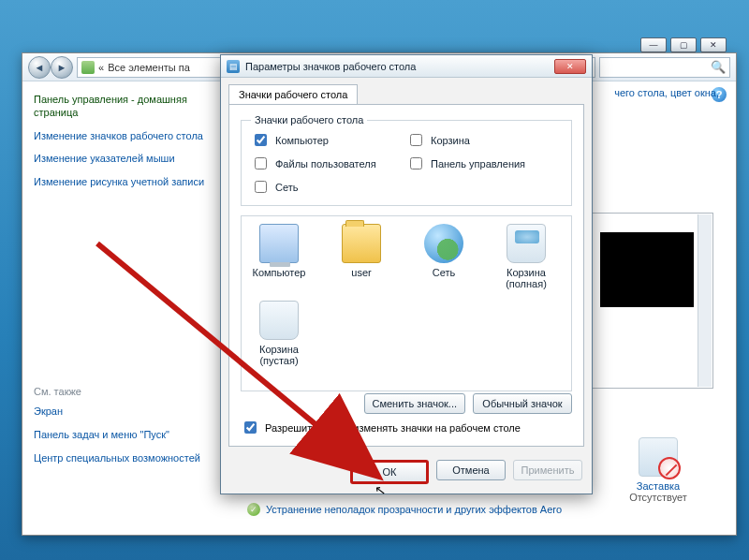 The height and width of the screenshot is (560, 749). What do you see at coordinates (121, 391) in the screenshot?
I see `see-also-label: См. также` at bounding box center [121, 391].